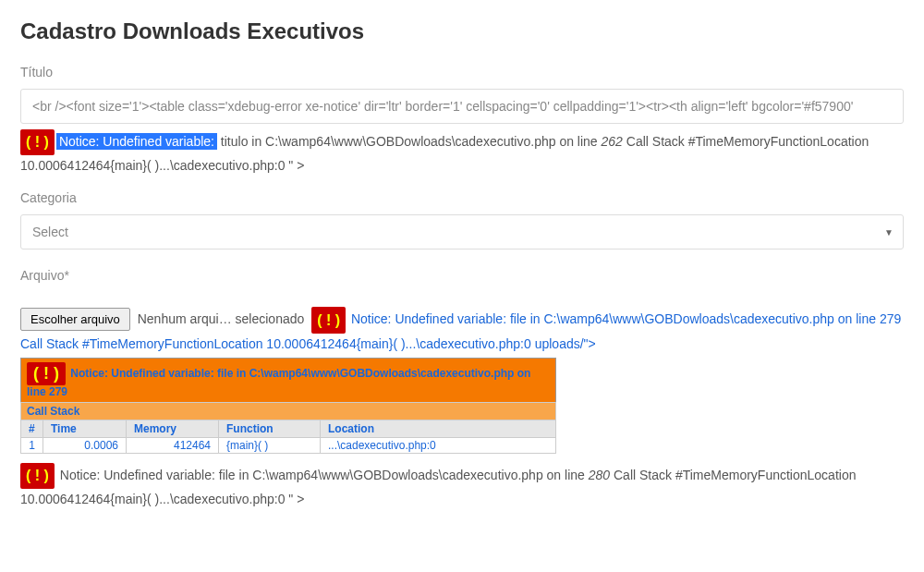  What do you see at coordinates (288, 410) in the screenshot?
I see `callstack-label: Call Stack` at bounding box center [288, 410].